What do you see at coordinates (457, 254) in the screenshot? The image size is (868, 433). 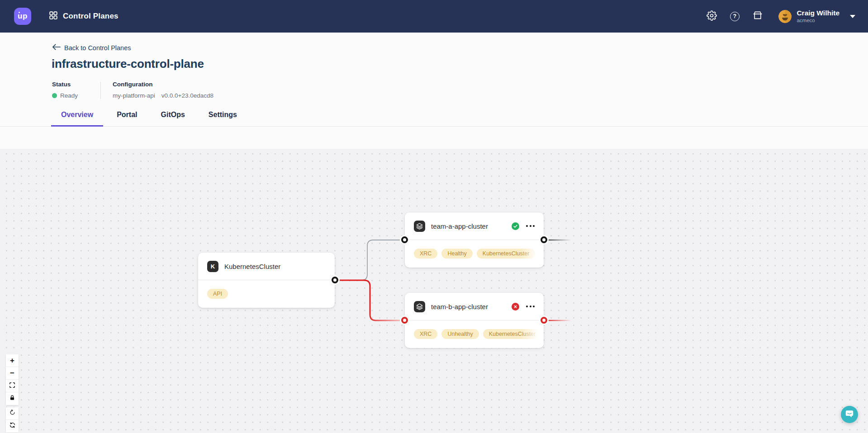 I see `pill-healthy: Healthy` at bounding box center [457, 254].